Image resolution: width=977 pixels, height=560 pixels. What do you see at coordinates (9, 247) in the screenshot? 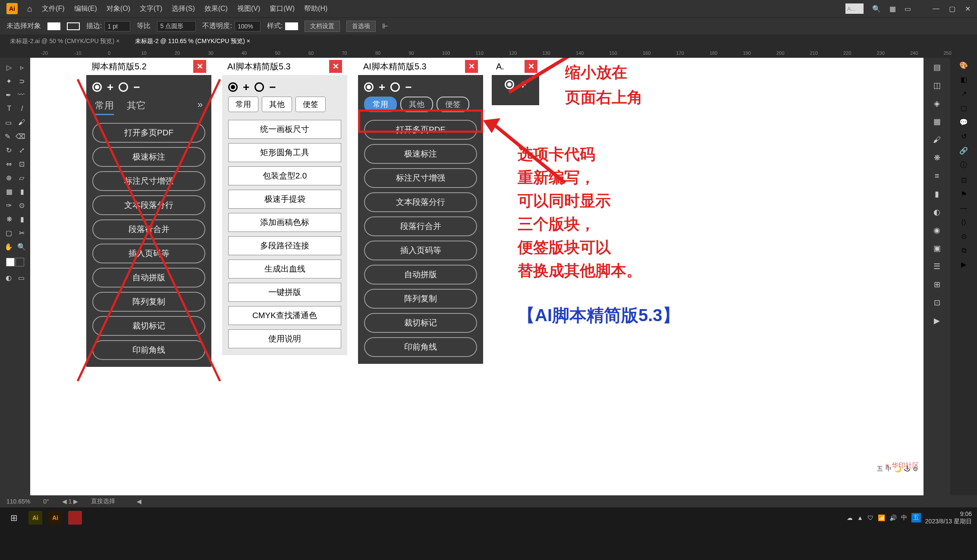
I see `hand-tool-icon: ✋` at bounding box center [9, 247].